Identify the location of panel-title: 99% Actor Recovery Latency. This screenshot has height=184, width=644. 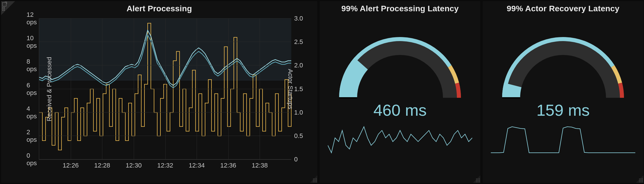
(563, 7).